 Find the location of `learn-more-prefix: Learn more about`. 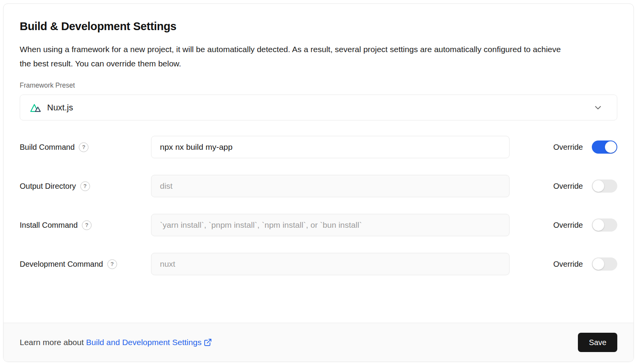

learn-more-prefix: Learn more about is located at coordinates (52, 342).